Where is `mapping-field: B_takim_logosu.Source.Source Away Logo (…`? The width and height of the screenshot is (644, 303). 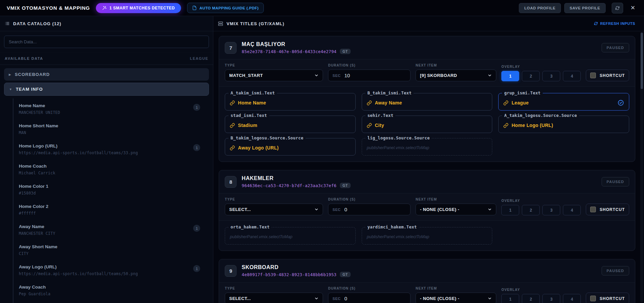
mapping-field: B_takim_logosu.Source.Source Away Logo (… is located at coordinates (290, 147).